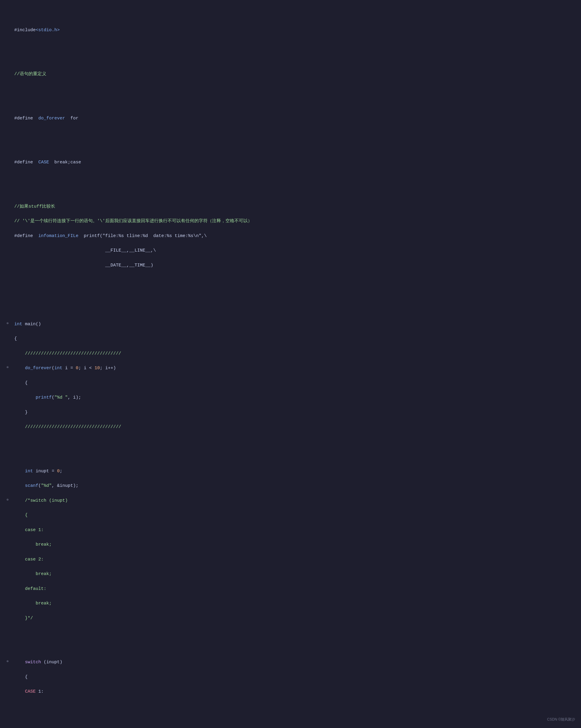 This screenshot has height=728, width=581. I want to click on line-switch: switch (inupt), so click(290, 662).